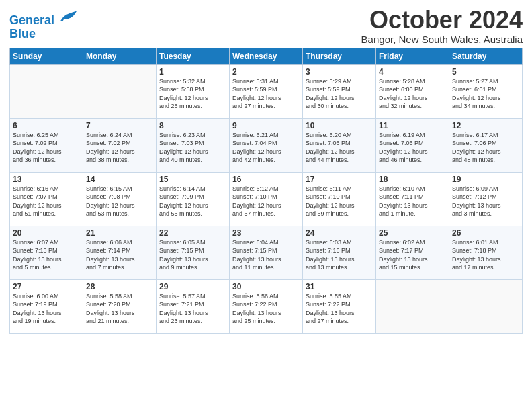  I want to click on day-number: 4, so click(412, 72).